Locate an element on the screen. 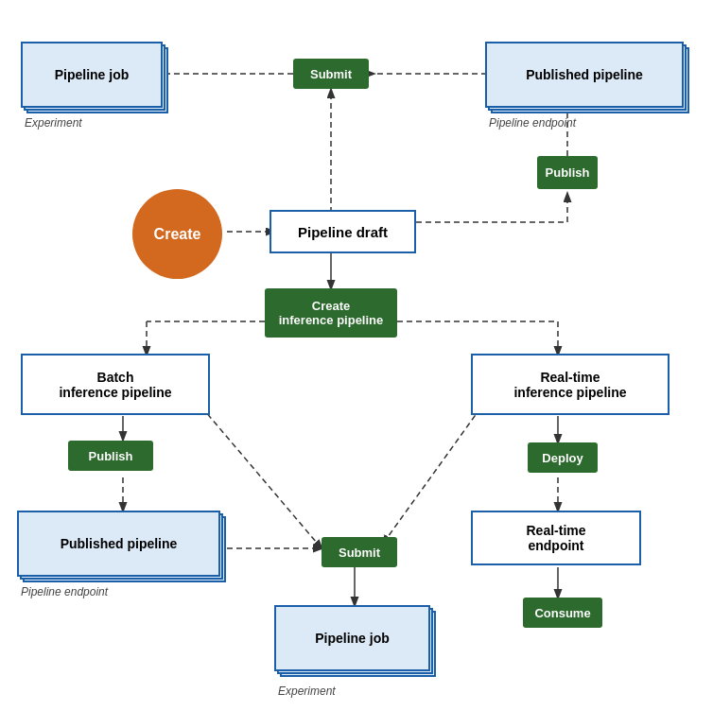 Image resolution: width=713 pixels, height=728 pixels. published-pipeline-top-sublabel: Pipeline endpoint is located at coordinates (532, 123).